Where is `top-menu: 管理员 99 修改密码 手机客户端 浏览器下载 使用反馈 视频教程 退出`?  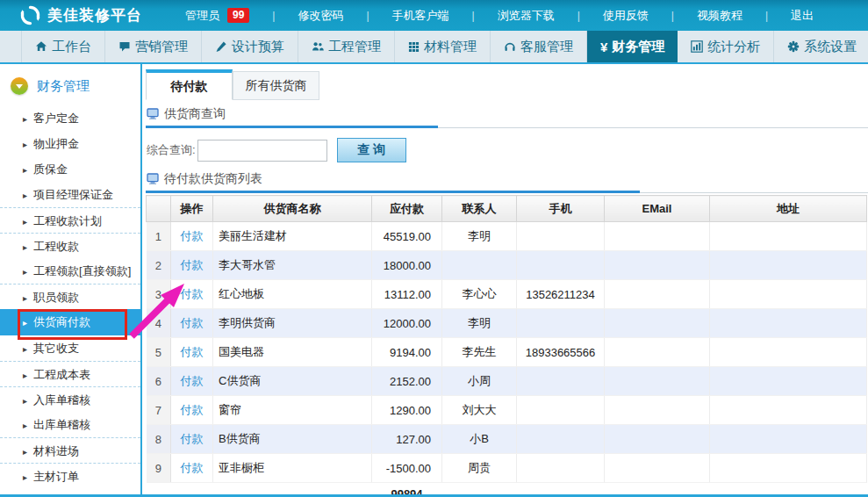 top-menu: 管理员 99 修改密码 手机客户端 浏览器下载 使用反馈 视频教程 退出 is located at coordinates (499, 16).